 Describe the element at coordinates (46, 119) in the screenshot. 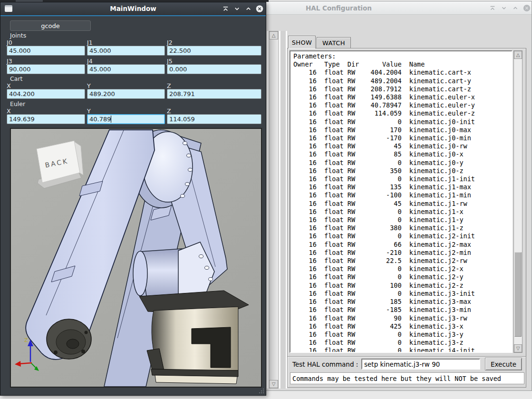

I see `euler-x-field` at that location.